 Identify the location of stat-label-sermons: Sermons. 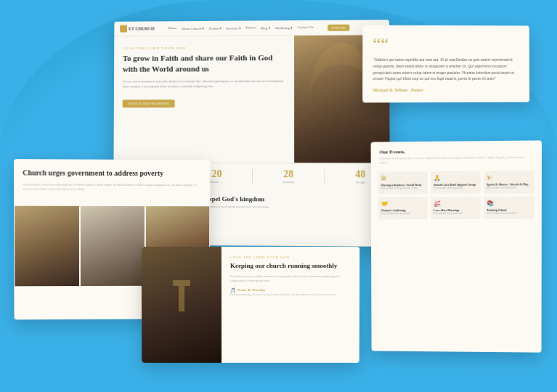
(288, 181).